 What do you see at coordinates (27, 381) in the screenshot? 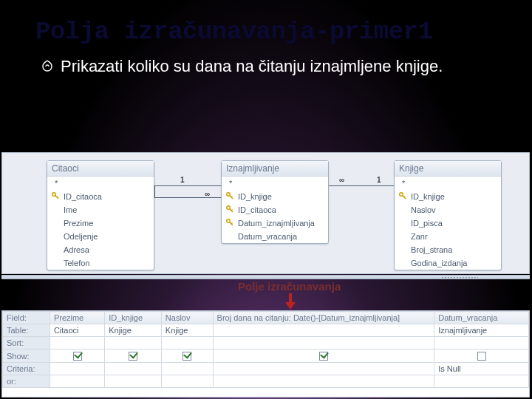
I see `row-header-or: or:` at bounding box center [27, 381].